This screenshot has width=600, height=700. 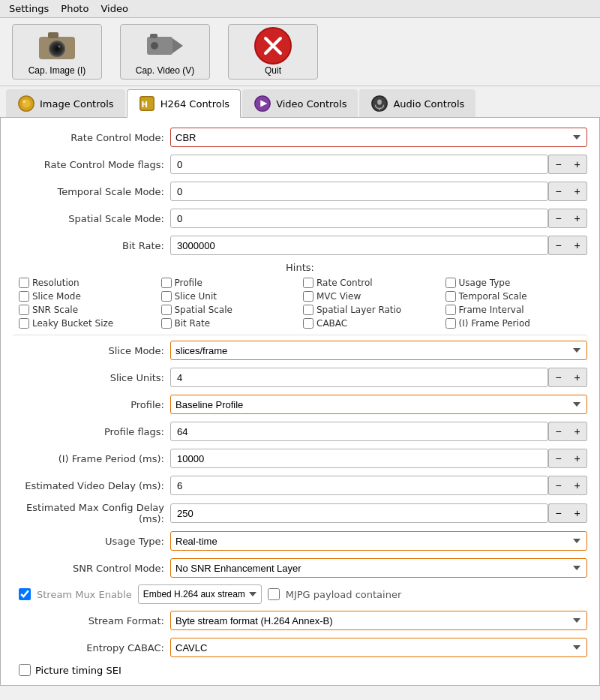 I want to click on quit-button: Quit, so click(x=273, y=52).